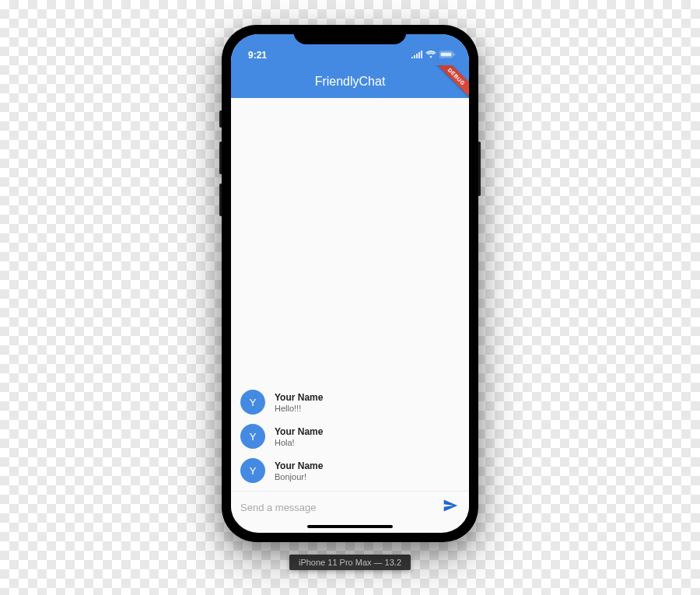  I want to click on message-input, so click(341, 507).